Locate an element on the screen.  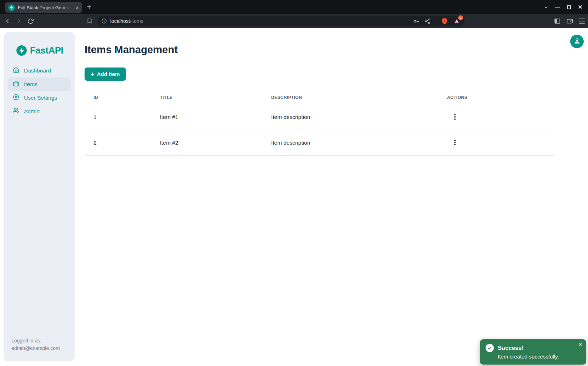
bookmark-icon is located at coordinates (90, 21).